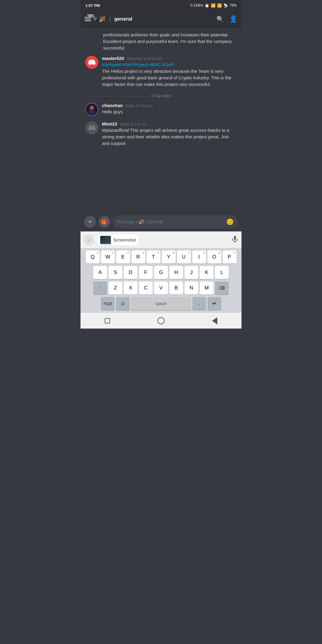 This screenshot has height=644, width=322. Describe the element at coordinates (161, 321) in the screenshot. I see `circle-icon` at that location.